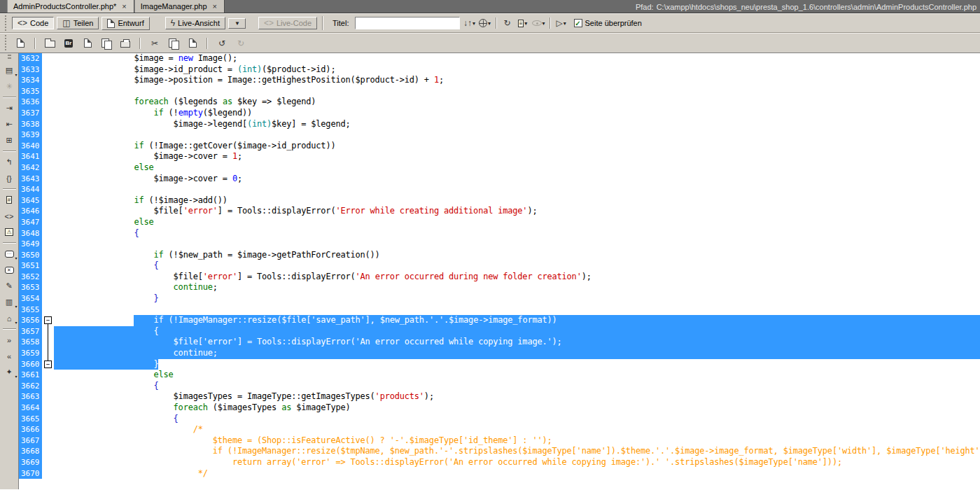  I want to click on code-line: 3643 $image->cover = 0;, so click(500, 179).